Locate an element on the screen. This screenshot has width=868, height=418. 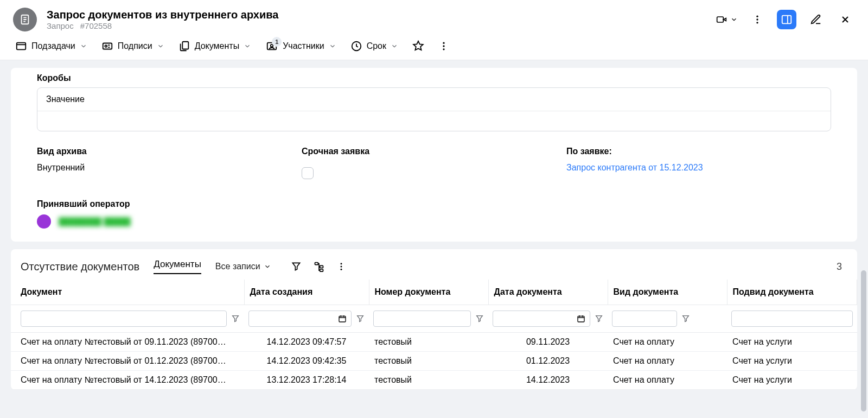
operator-name: ████████ █████ is located at coordinates (94, 221).